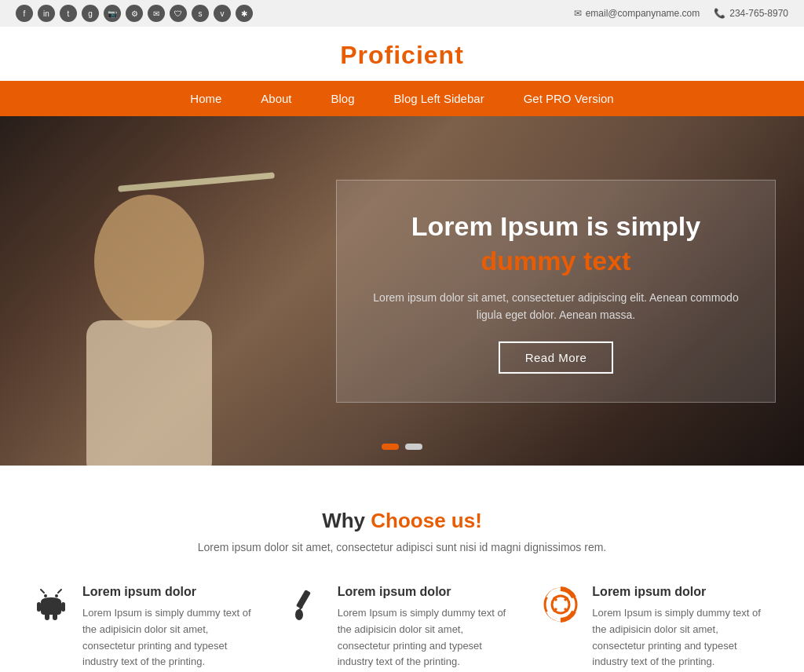 Image resolution: width=804 pixels, height=672 pixels. I want to click on nav-home: Home, so click(206, 99).